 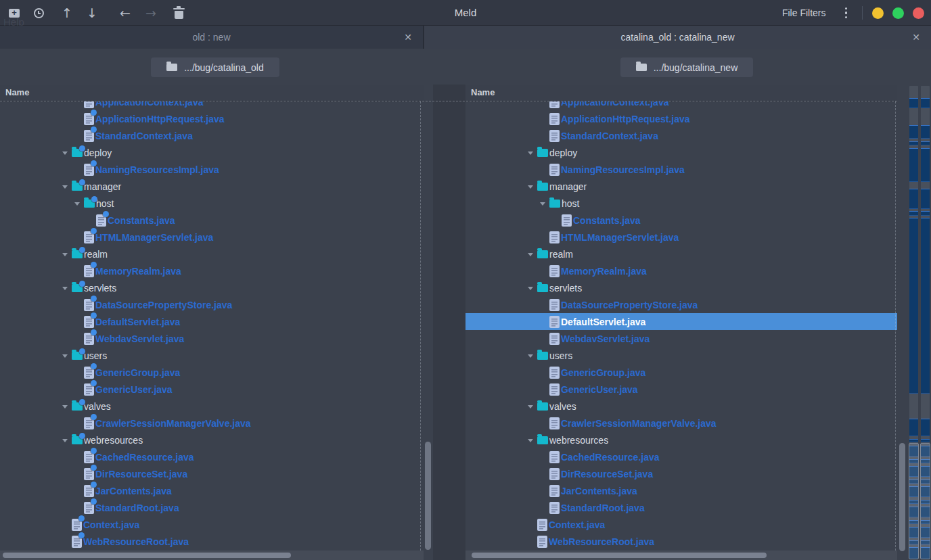 What do you see at coordinates (428, 496) in the screenshot?
I see `vertical-scrollbar-thumb-left` at bounding box center [428, 496].